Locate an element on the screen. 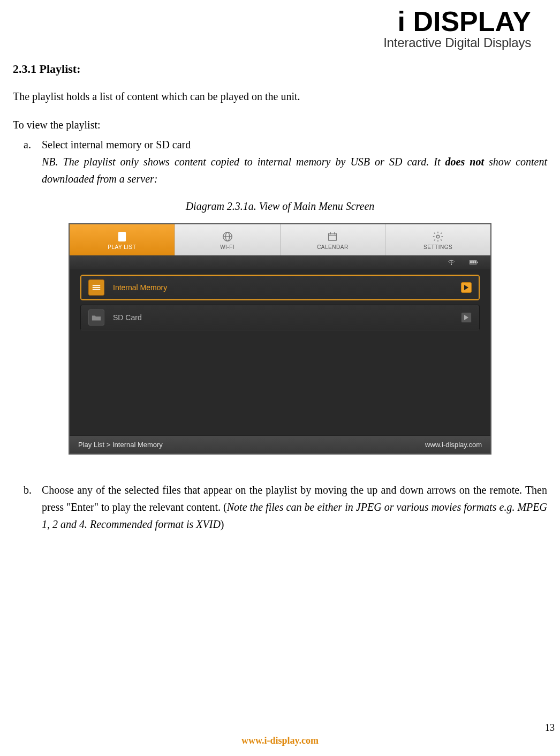  playlist-icon is located at coordinates (122, 237).